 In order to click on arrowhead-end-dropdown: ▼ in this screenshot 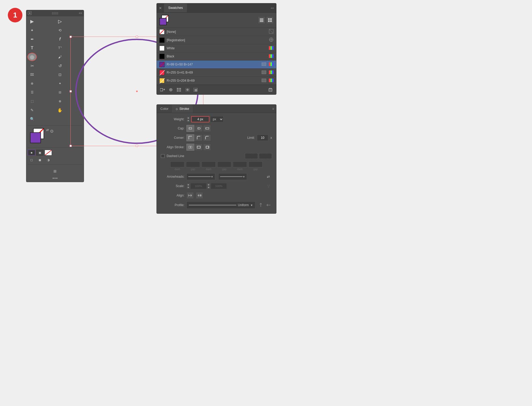, I will do `click(233, 177)`.